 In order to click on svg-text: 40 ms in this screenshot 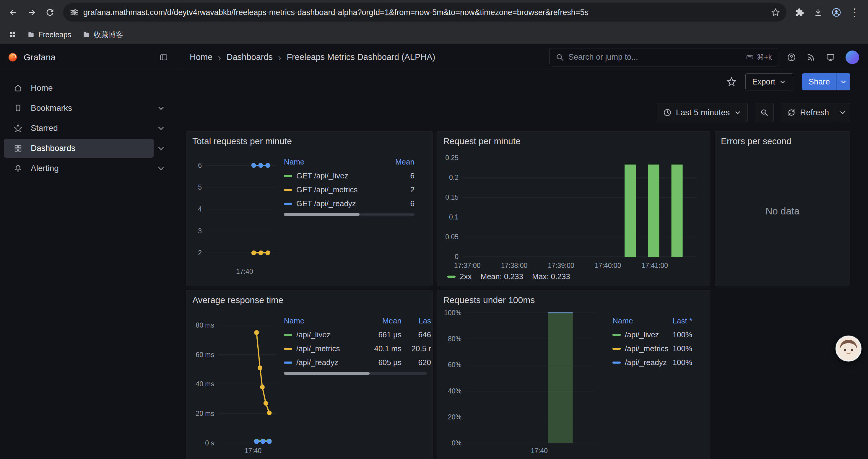, I will do `click(205, 384)`.